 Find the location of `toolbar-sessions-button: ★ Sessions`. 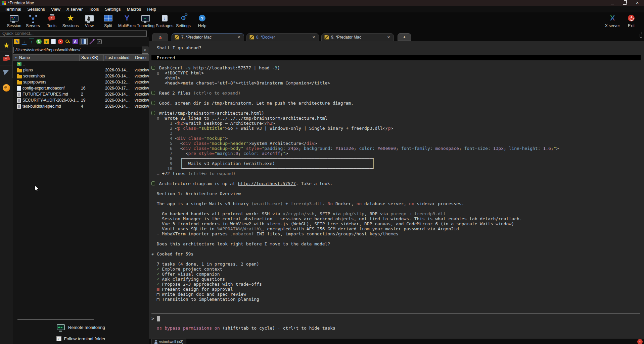

toolbar-sessions-button: ★ Sessions is located at coordinates (71, 21).